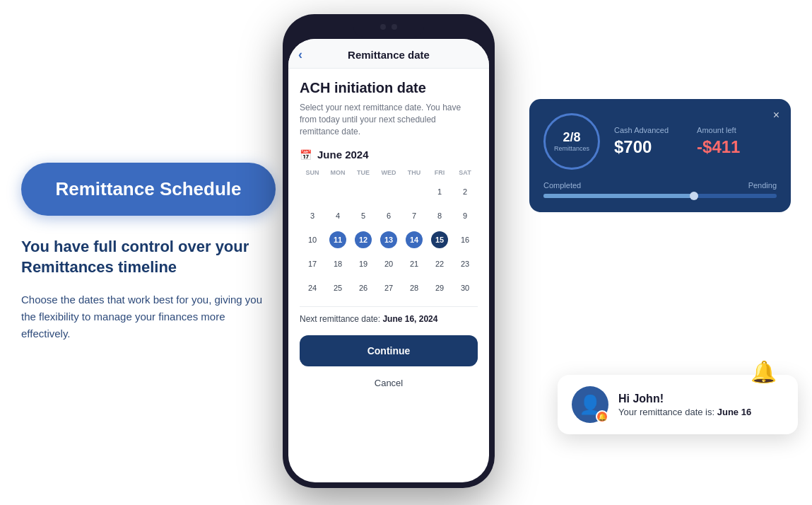 The image size is (812, 505). What do you see at coordinates (776, 115) in the screenshot?
I see `card-close-button: ×` at bounding box center [776, 115].